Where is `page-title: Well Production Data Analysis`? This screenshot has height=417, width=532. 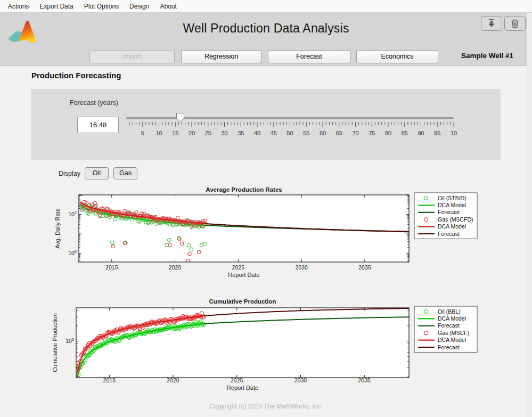 page-title: Well Production Data Analysis is located at coordinates (266, 29).